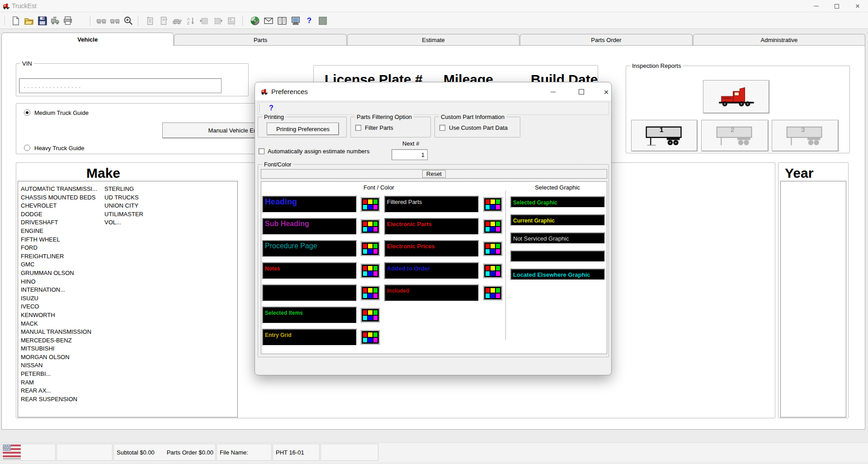 The height and width of the screenshot is (464, 868). What do you see at coordinates (665, 136) in the screenshot?
I see `trailer-1-report-button: 1` at bounding box center [665, 136].